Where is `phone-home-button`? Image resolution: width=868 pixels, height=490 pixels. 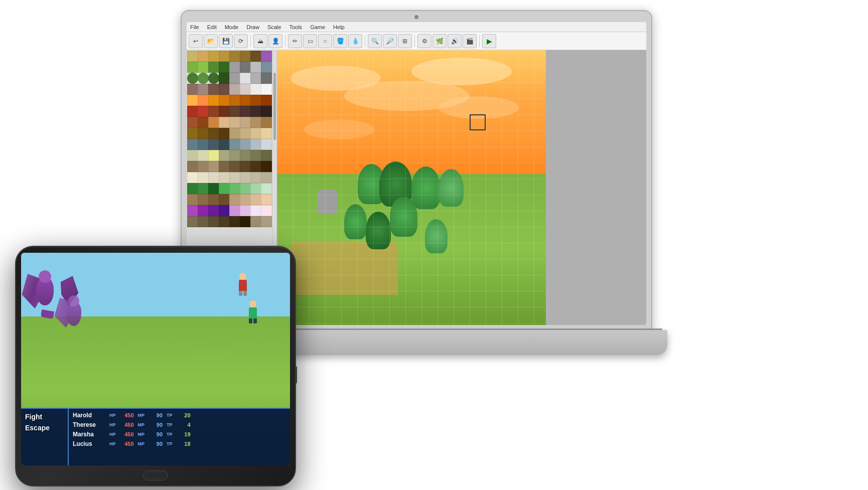
phone-home-button is located at coordinates (156, 475).